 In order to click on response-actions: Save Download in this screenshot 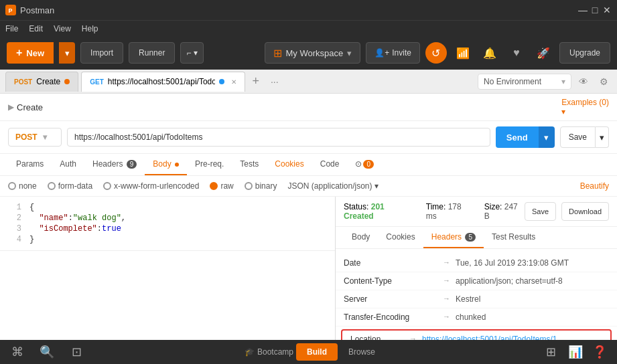, I will do `click(567, 211)`.